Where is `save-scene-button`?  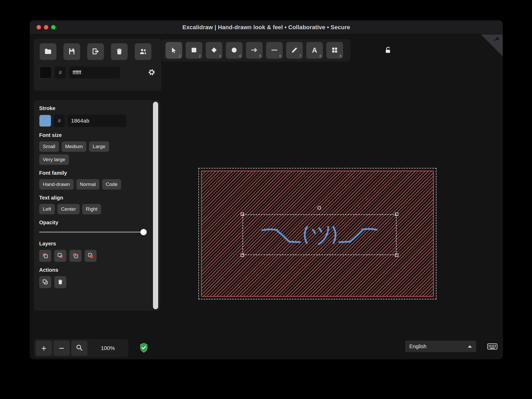
save-scene-button is located at coordinates (72, 52).